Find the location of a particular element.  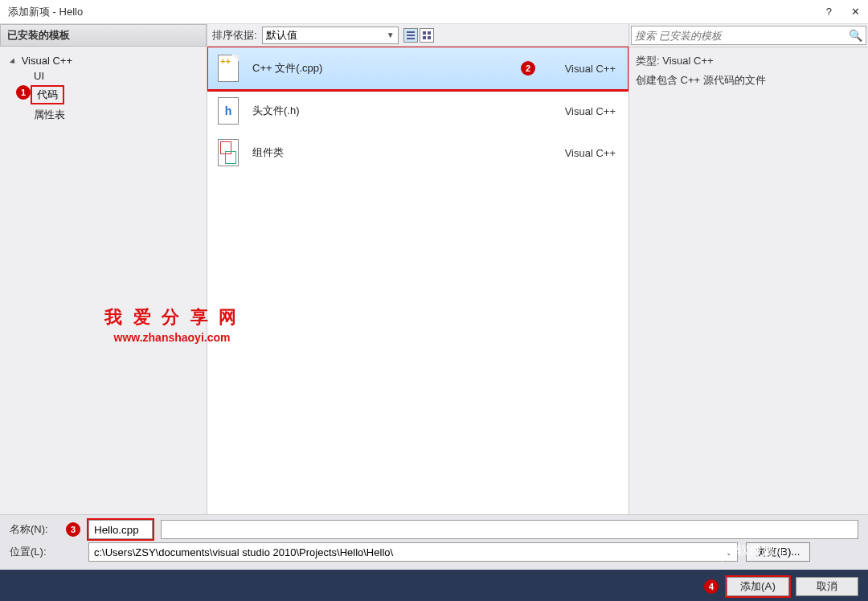

help-button: ? is located at coordinates (829, 11).